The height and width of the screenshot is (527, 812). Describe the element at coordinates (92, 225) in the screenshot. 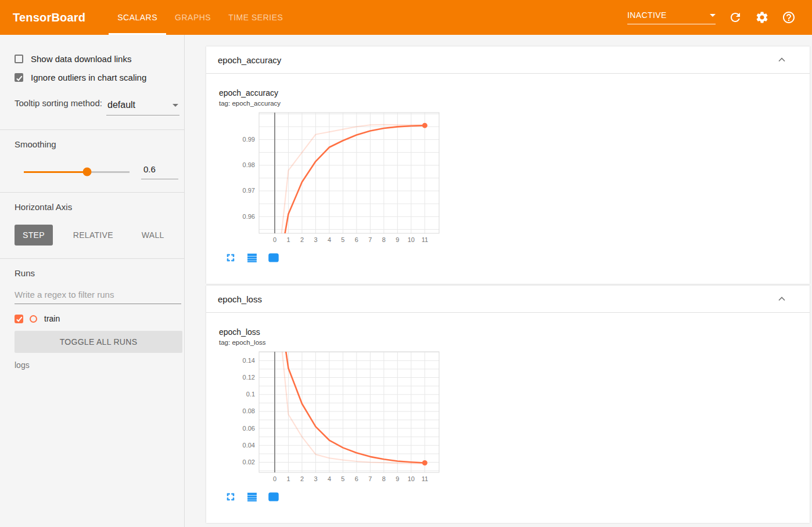

I see `sidebar-horizontal-axis-section: Horizontal Axis STEP RELATIVE WALL` at that location.